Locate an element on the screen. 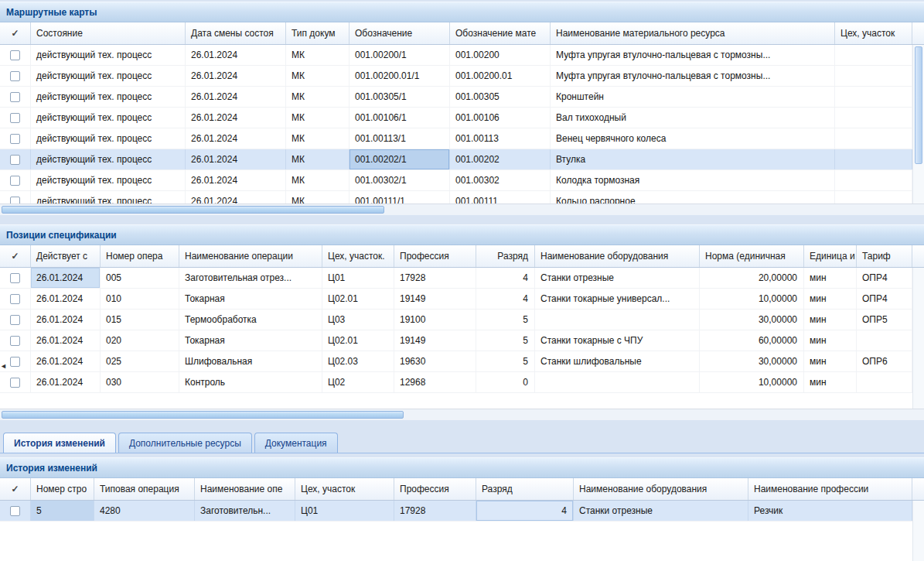 This screenshot has height=561, width=924. cell: Шлифовальная is located at coordinates (251, 361).